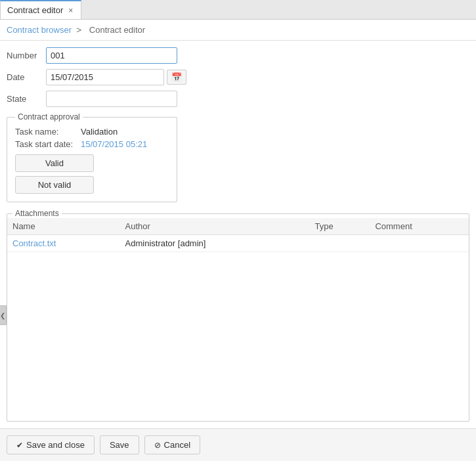 The height and width of the screenshot is (461, 476). Describe the element at coordinates (49, 117) in the screenshot. I see `approval-legend: Contract approval` at that location.